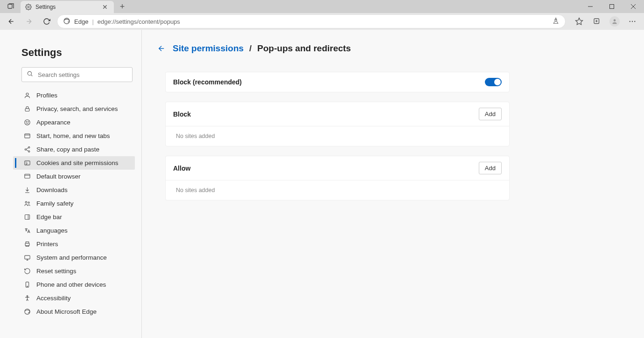 Image resolution: width=644 pixels, height=338 pixels. I want to click on breadcrumb: Site permissions / Pop-ups and redirects, so click(395, 48).